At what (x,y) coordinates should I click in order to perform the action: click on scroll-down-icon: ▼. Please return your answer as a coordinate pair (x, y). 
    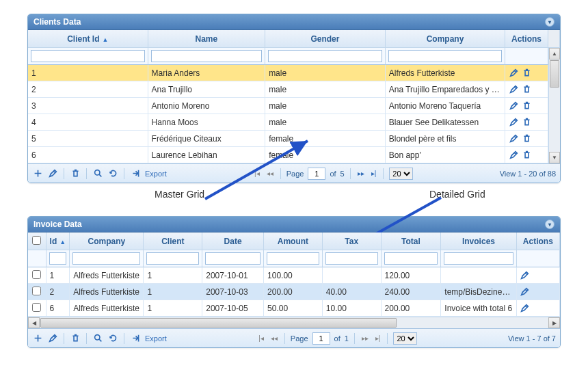
    Looking at the image, I should click on (554, 157).